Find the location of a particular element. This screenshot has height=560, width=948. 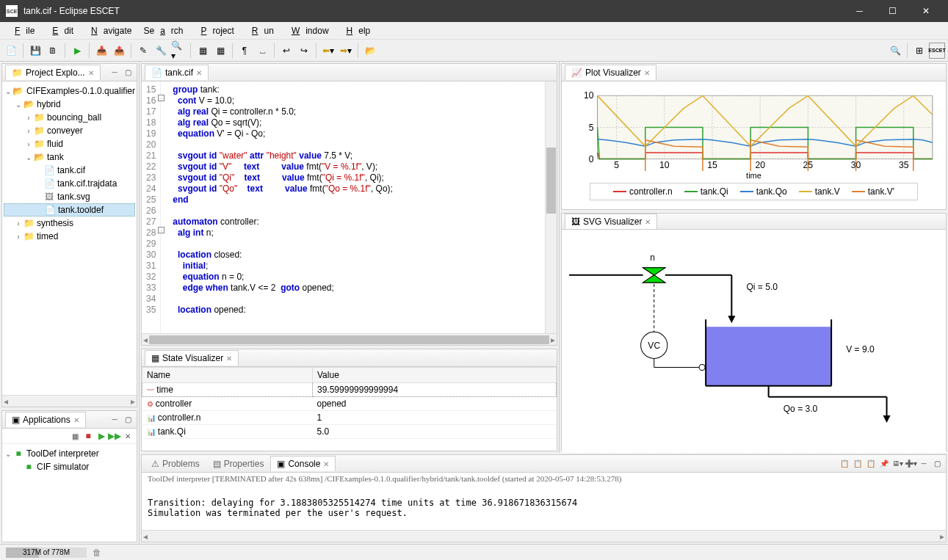

new-button: 📄 is located at coordinates (11, 51).